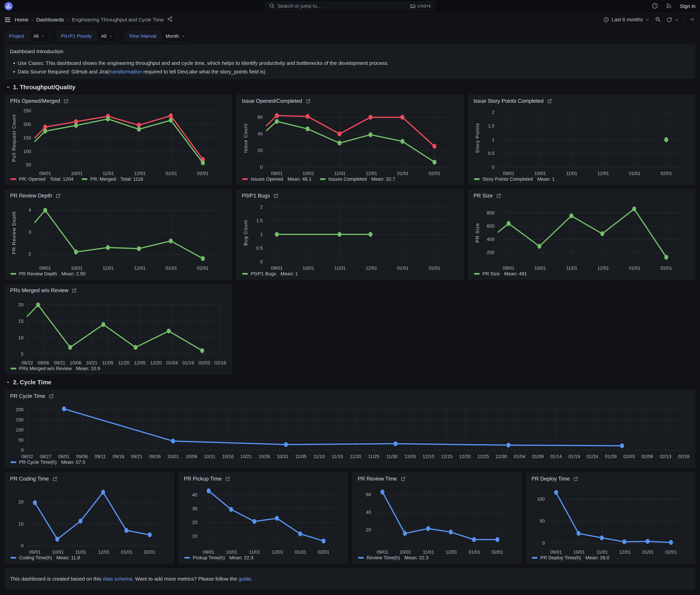 The width and height of the screenshot is (700, 595). Describe the element at coordinates (350, 429) in the screenshot. I see `panel-pr-cycle-time: PR Cycle Time 05010015020008/2208/2709/0…` at that location.